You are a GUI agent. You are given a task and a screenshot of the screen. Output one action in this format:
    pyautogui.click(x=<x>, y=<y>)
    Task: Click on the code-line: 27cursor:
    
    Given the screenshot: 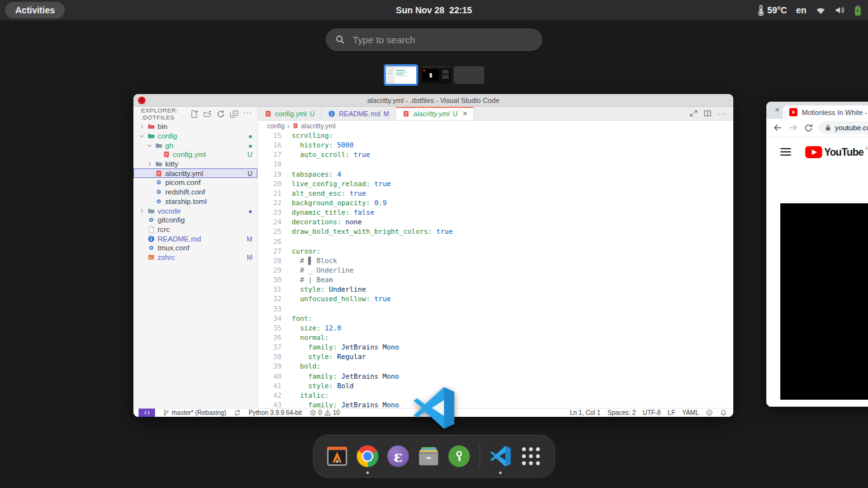 What is the action you would take?
    pyautogui.click(x=496, y=252)
    